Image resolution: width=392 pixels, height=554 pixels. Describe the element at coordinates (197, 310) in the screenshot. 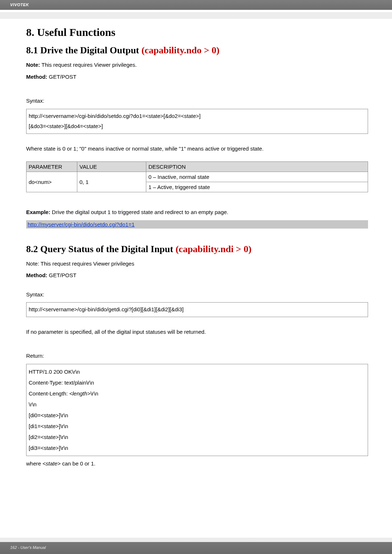

I see `syntax-cell-8-2: http://<servername>/cgi-bin/dido/getdi.c…` at that location.